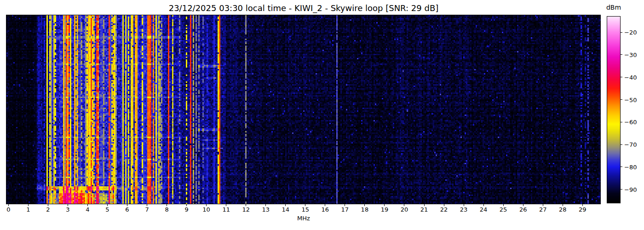 The image size is (644, 230). What do you see at coordinates (365, 210) in the screenshot?
I see `x-tick-label: 18` at bounding box center [365, 210].